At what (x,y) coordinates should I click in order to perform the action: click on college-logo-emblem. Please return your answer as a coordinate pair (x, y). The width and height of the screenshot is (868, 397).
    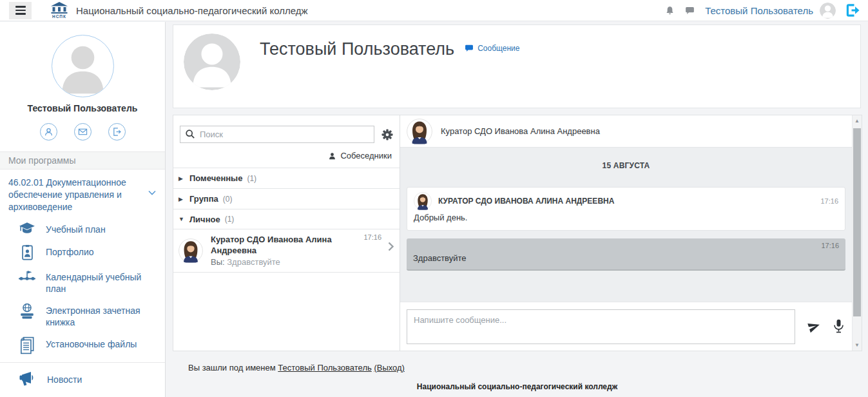
    Looking at the image, I should click on (59, 8).